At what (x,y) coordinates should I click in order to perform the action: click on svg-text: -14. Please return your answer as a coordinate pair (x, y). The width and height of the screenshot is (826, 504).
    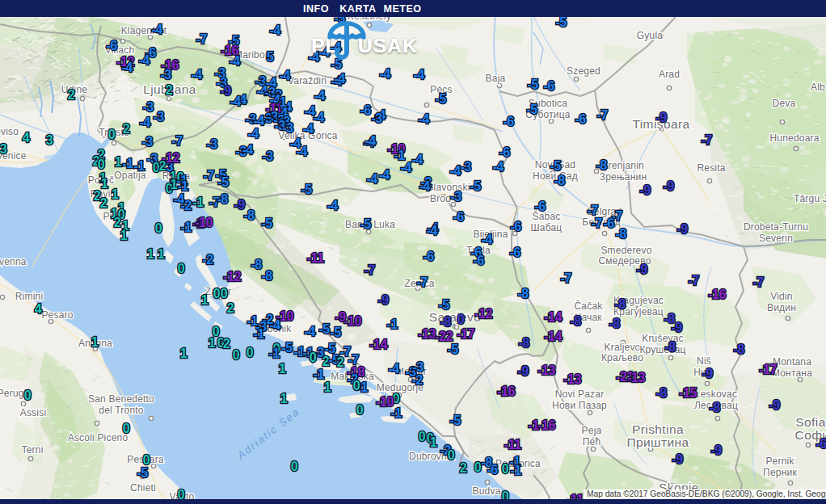
    Looking at the image, I should click on (553, 336).